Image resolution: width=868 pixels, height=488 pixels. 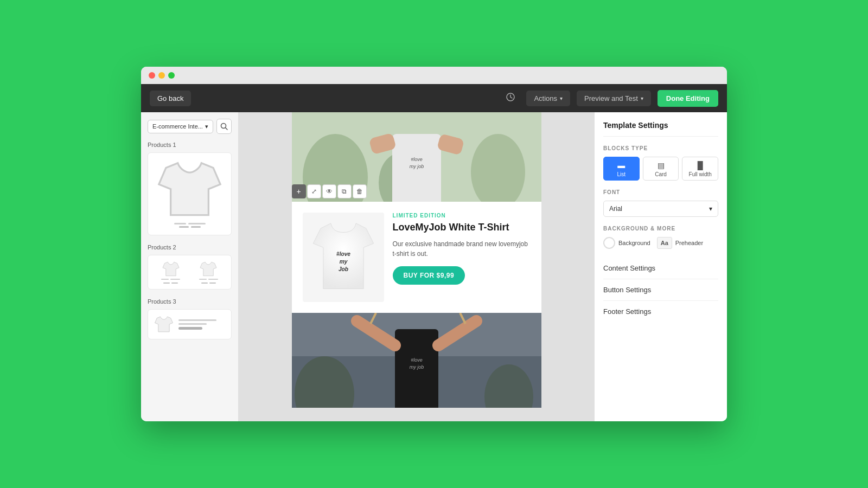 What do you see at coordinates (661, 209) in the screenshot?
I see `font-dropdown: Arial ▾` at bounding box center [661, 209].